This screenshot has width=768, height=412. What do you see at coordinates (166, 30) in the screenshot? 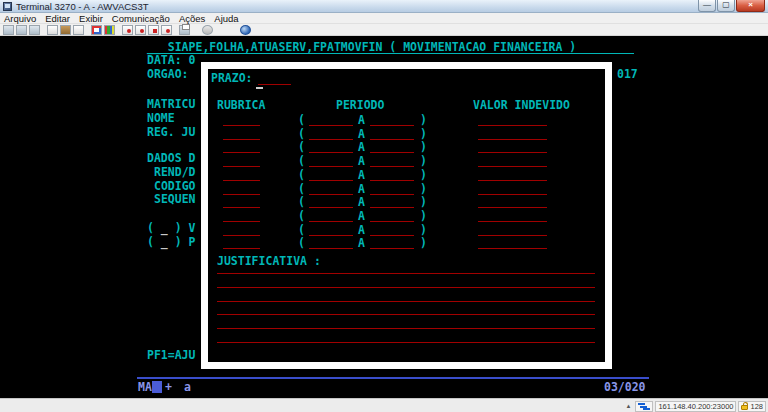
I see `step-macro-icon` at bounding box center [166, 30].